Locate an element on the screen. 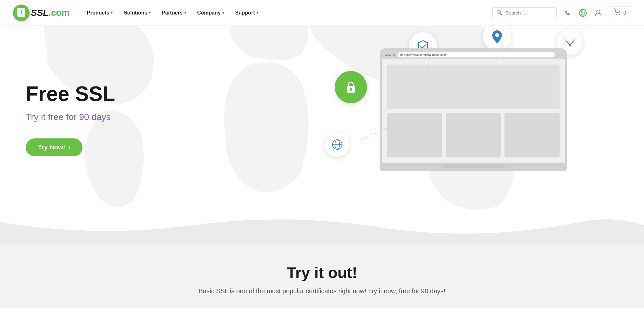 The height and width of the screenshot is (321, 644). nav-item-partners: Partners ▾ is located at coordinates (174, 13).